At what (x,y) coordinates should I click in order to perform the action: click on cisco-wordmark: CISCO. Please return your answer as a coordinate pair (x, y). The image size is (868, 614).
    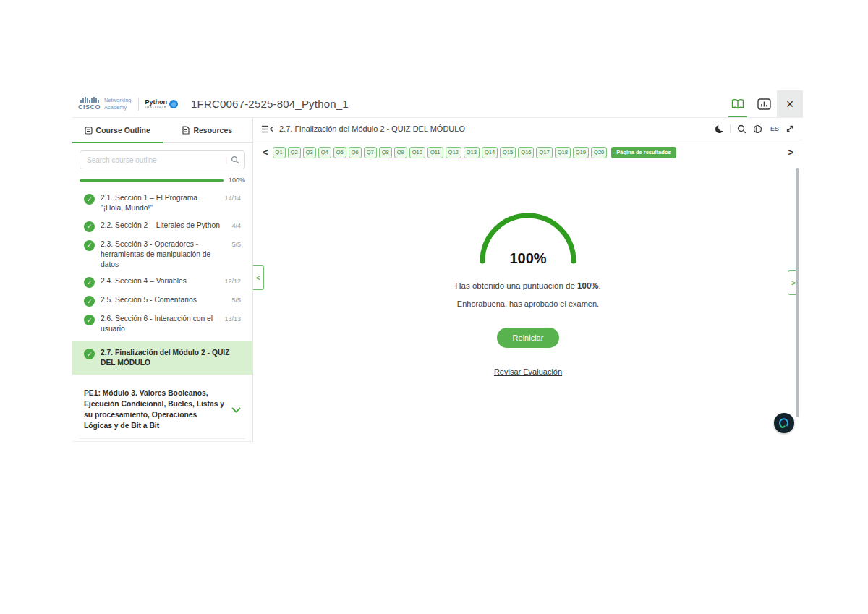
    Looking at the image, I should click on (90, 107).